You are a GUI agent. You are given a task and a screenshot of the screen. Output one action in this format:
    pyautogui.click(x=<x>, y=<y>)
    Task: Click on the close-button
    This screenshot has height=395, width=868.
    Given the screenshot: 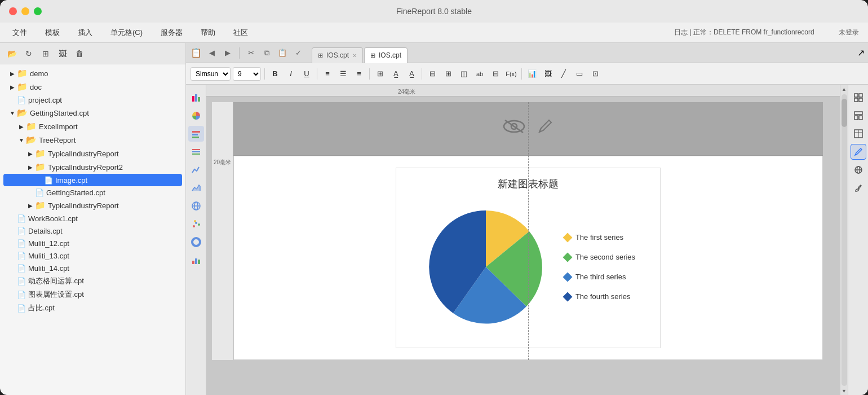 What is the action you would take?
    pyautogui.click(x=13, y=11)
    